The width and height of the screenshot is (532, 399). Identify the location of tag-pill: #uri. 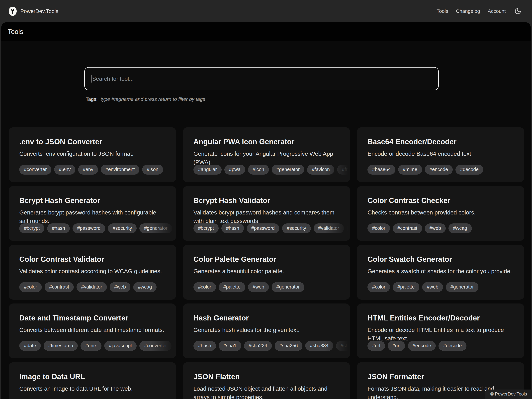
(396, 346).